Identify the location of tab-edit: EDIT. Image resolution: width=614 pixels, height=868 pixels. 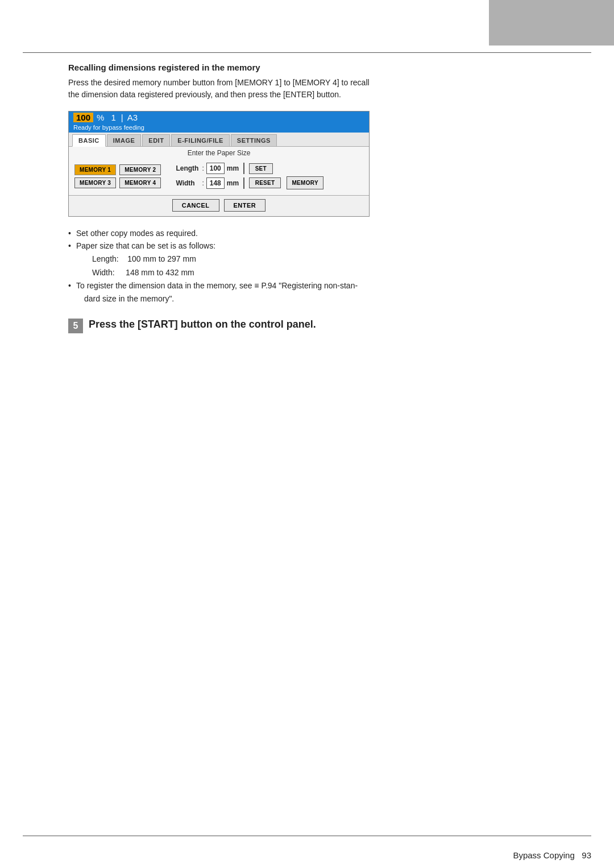
(156, 140).